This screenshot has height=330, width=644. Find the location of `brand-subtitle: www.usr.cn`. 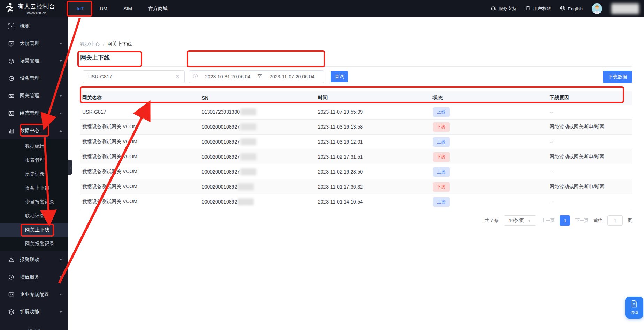

brand-subtitle: www.usr.cn is located at coordinates (37, 13).